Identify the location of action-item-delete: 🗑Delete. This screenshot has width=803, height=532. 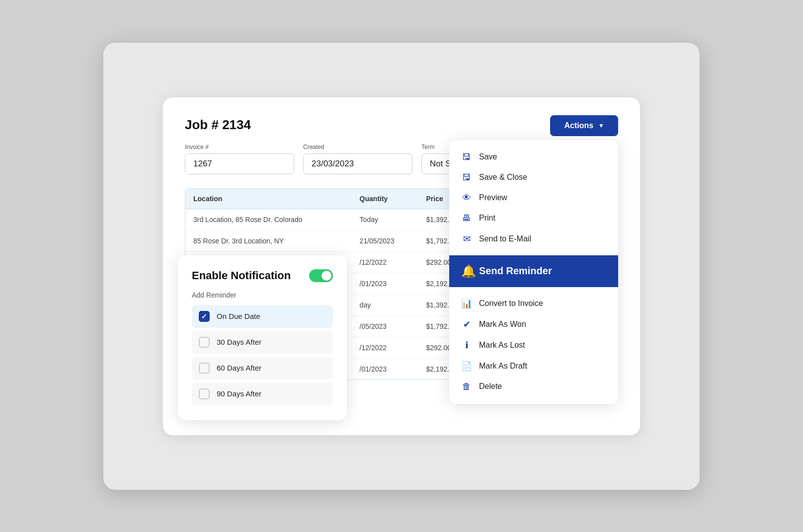
(534, 386).